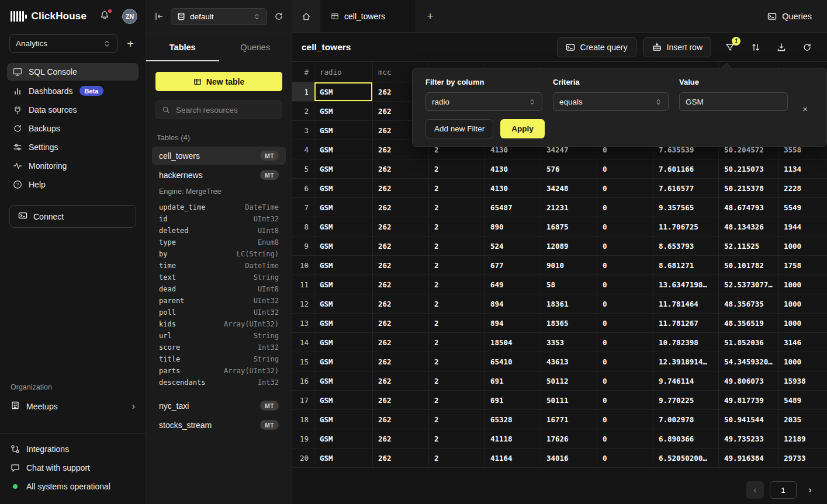 Image resolution: width=827 pixels, height=504 pixels. Describe the element at coordinates (569, 439) in the screenshot. I see `table-cell: 17626` at that location.